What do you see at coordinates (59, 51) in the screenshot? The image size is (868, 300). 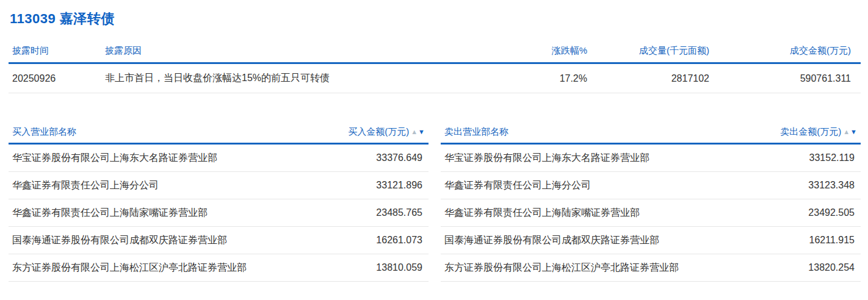 I see `summary-header-time: 披露时间` at bounding box center [59, 51].